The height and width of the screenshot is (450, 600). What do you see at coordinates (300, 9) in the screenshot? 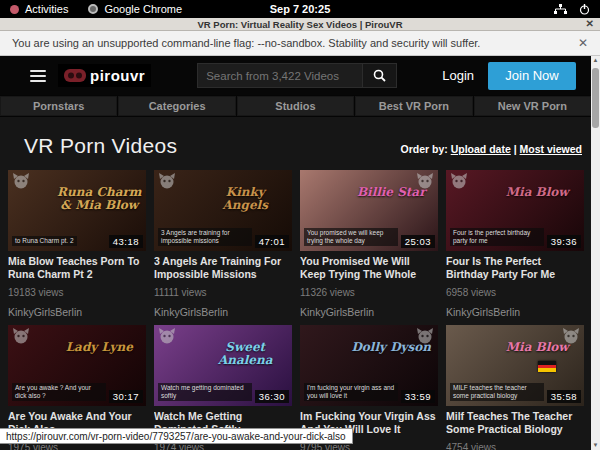
I see `system-clock: Sep 7 20:25` at bounding box center [300, 9].